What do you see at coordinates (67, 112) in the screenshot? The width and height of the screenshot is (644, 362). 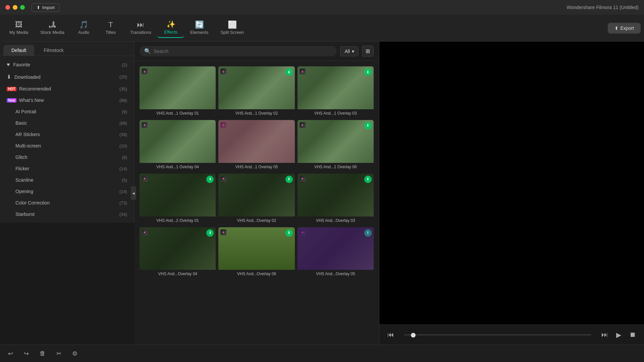 I see `category-item-ai-portrait: AI Portrait (9)` at bounding box center [67, 112].